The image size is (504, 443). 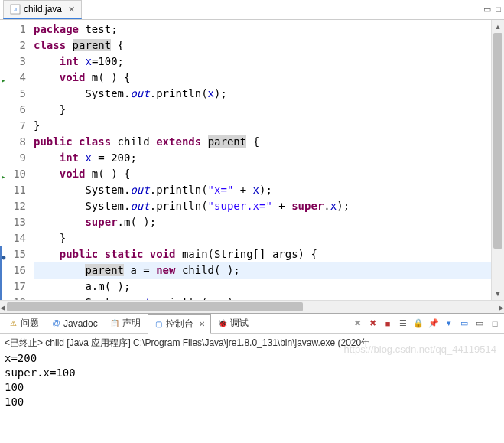 What do you see at coordinates (15, 160) in the screenshot?
I see `line-number-gutter: 1234▸5678910▸1112131415●1617181920` at bounding box center [15, 160].